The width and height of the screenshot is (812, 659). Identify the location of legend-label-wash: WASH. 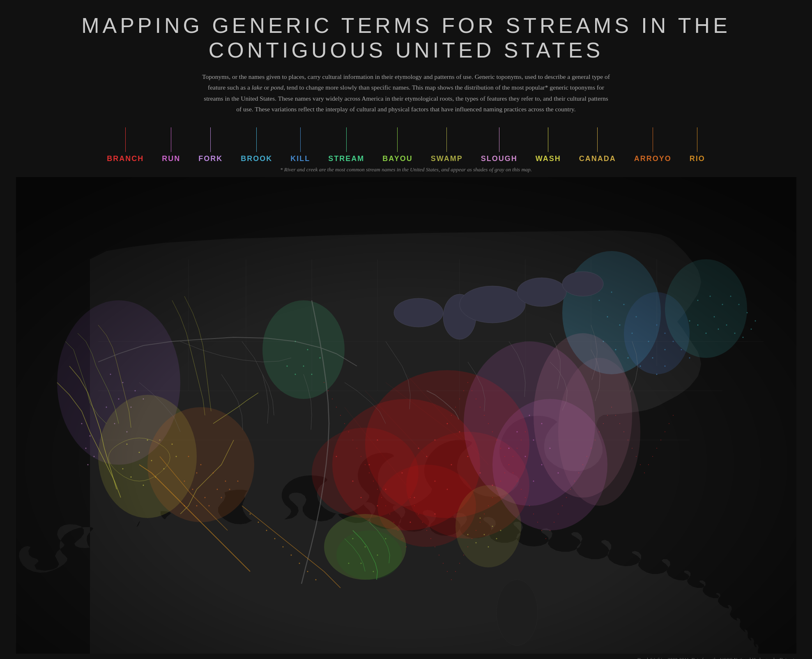
(548, 159).